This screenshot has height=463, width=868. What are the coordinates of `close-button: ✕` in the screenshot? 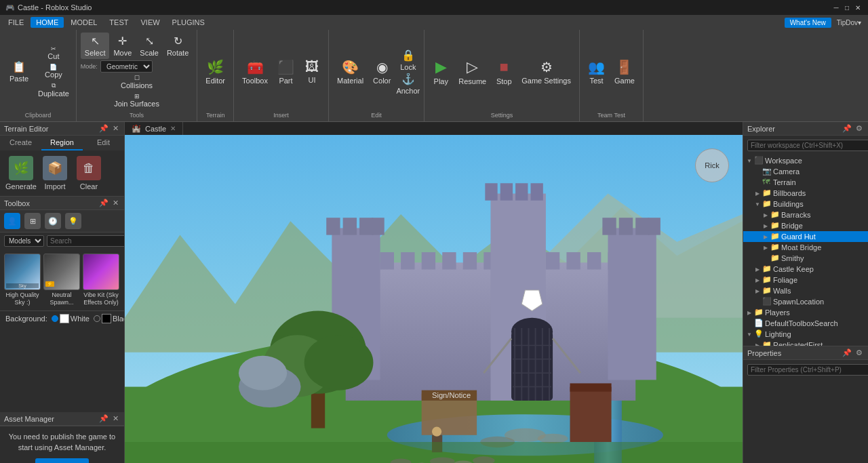 It's located at (858, 7).